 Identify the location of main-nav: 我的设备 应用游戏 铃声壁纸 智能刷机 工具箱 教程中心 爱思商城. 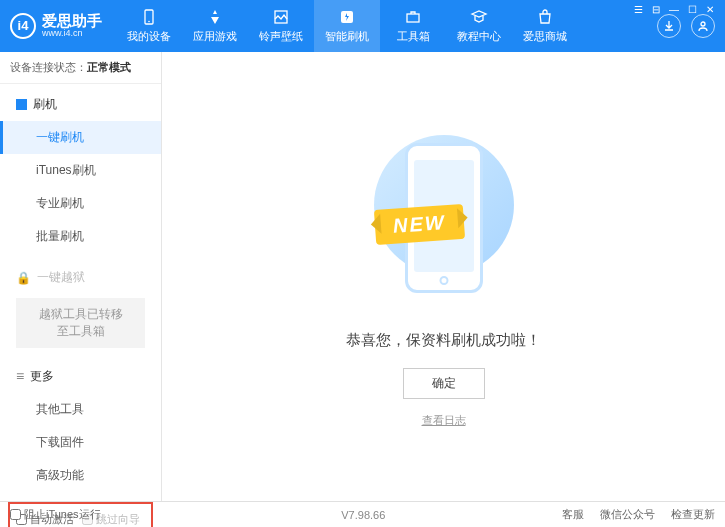
(347, 26).